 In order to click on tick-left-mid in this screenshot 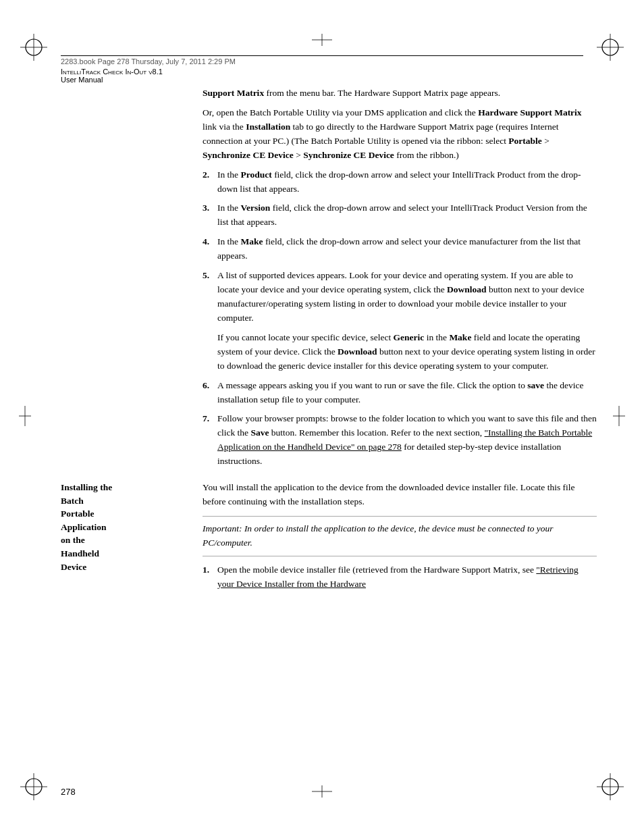, I will do `click(25, 417)`.